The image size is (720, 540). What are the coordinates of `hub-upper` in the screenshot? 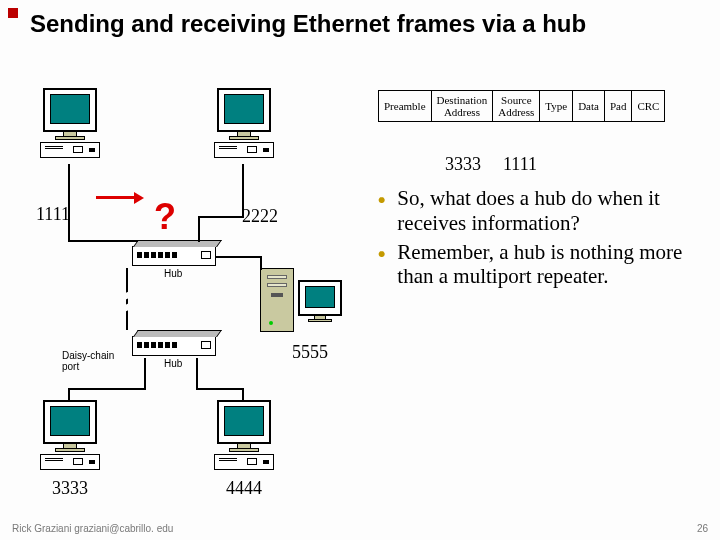 It's located at (174, 256).